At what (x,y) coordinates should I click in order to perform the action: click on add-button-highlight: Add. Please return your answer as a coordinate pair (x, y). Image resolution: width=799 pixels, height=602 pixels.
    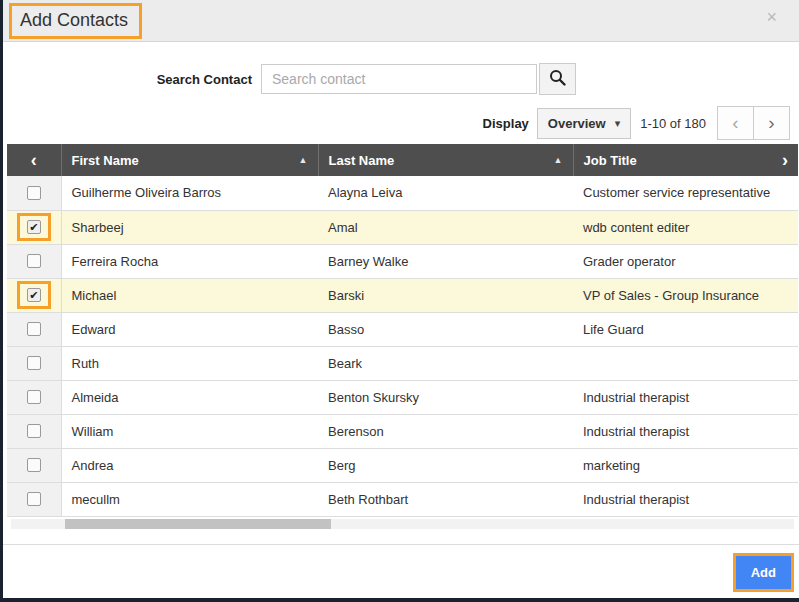
    Looking at the image, I should click on (764, 572).